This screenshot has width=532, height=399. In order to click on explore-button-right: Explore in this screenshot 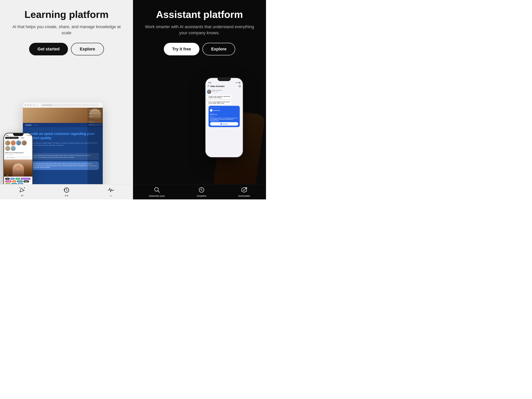, I will do `click(219, 49)`.